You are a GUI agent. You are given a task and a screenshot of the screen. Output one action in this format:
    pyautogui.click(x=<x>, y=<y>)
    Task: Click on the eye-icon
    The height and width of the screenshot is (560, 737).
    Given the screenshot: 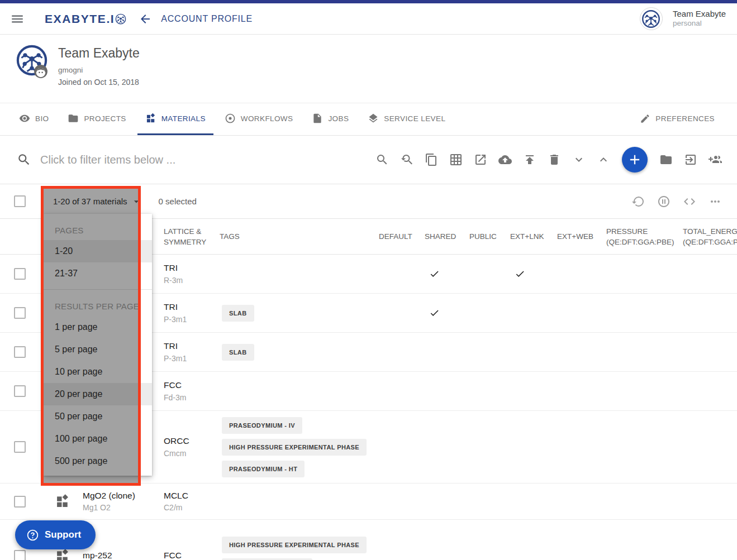 What is the action you would take?
    pyautogui.click(x=25, y=118)
    